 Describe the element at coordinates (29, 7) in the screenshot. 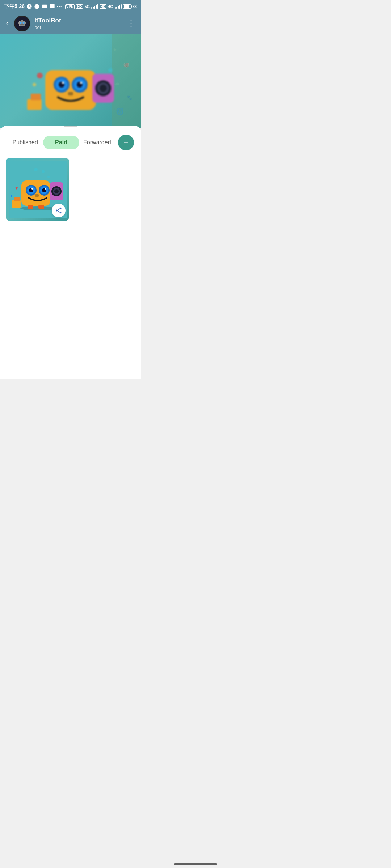

I see `alarm-icon` at that location.